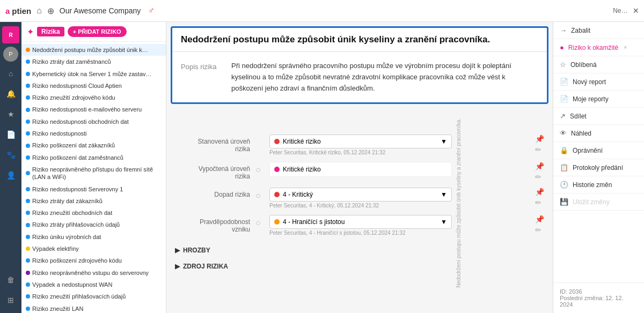 The width and height of the screenshot is (644, 313). Describe the element at coordinates (599, 151) in the screenshot. I see `rp-opravneni: 🔒 Oprávnění` at that location.